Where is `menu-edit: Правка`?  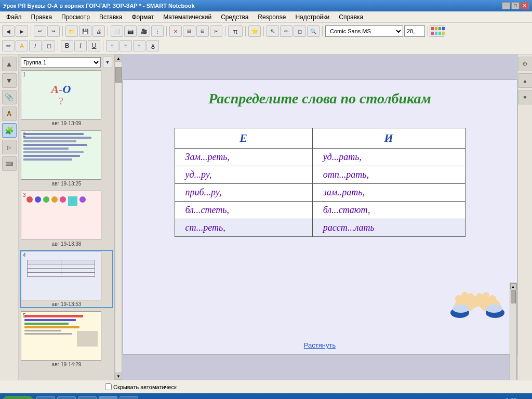
menu-edit: Правка is located at coordinates (42, 17).